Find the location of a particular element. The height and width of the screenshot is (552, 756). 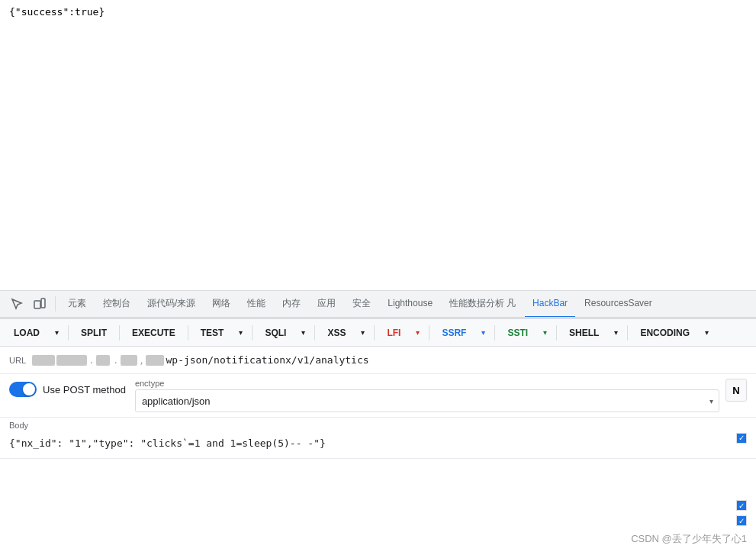

div6 is located at coordinates (374, 333).